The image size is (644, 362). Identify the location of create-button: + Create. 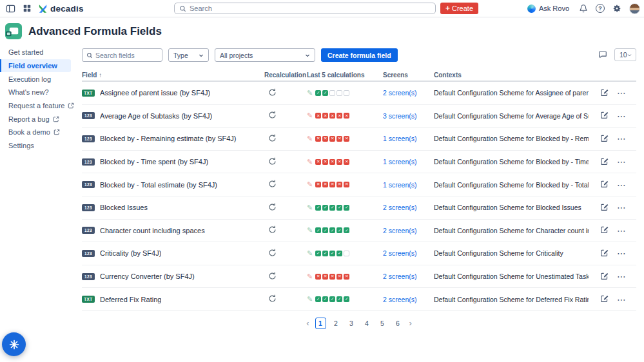
(459, 8).